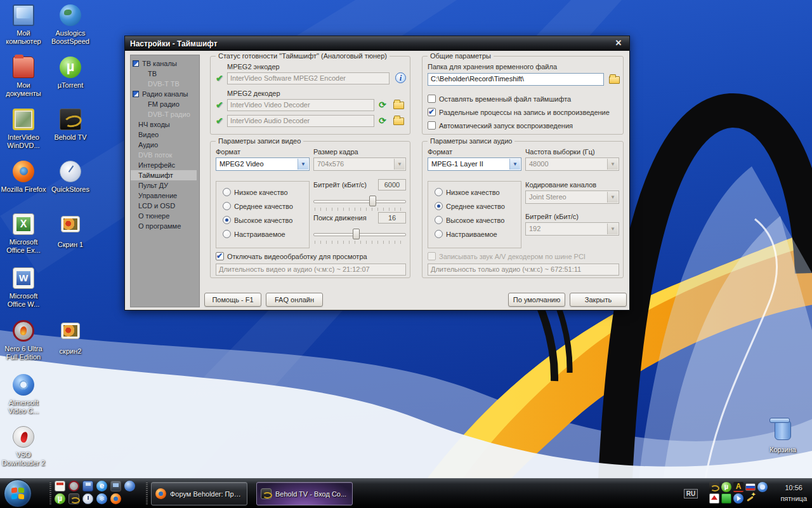 Image resolution: width=812 pixels, height=508 pixels. I want to click on clock-day: пятница, so click(794, 499).